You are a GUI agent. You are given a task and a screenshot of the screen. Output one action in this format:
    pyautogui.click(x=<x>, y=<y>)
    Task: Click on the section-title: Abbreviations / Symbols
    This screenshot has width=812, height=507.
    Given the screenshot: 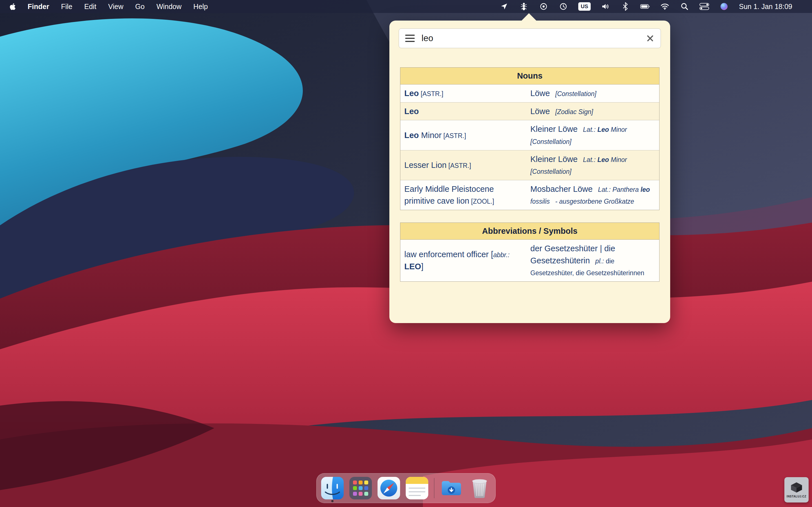 What is the action you would take?
    pyautogui.click(x=530, y=231)
    